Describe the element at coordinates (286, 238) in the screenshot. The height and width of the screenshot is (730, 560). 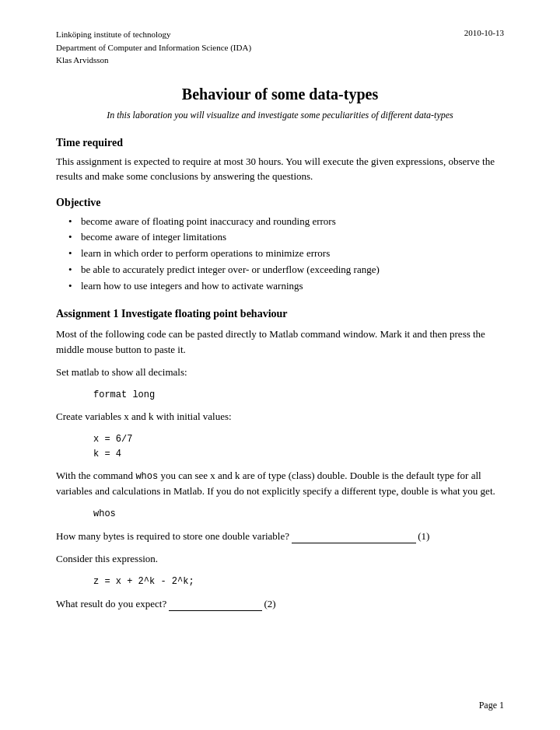
I see `list-item: become aware of integer limitations` at that location.